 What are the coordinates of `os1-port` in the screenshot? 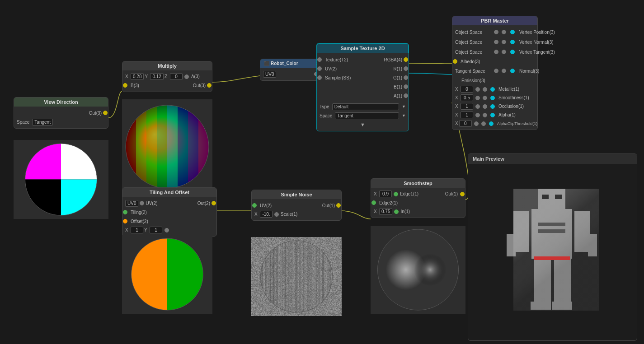 It's located at (496, 32).